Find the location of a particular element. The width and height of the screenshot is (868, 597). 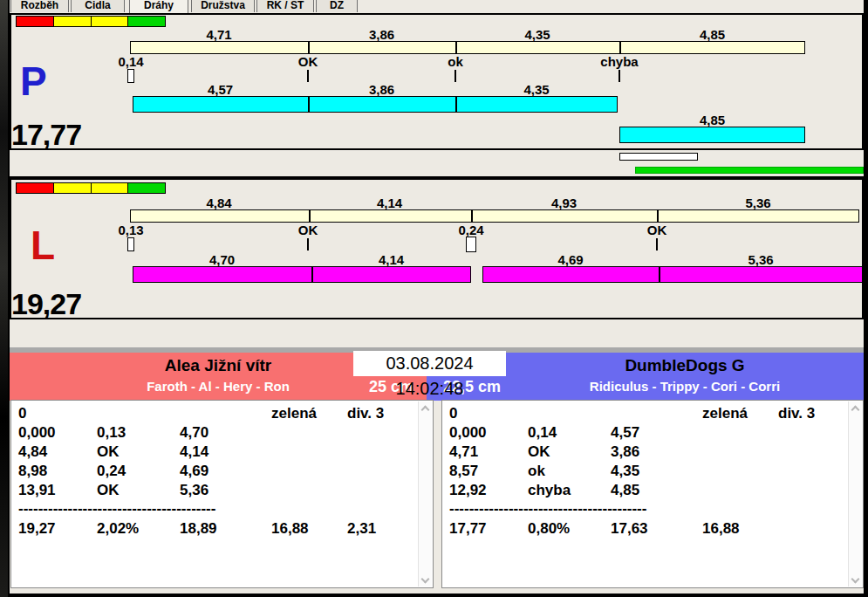

split-time-label: 4,35 is located at coordinates (537, 35).